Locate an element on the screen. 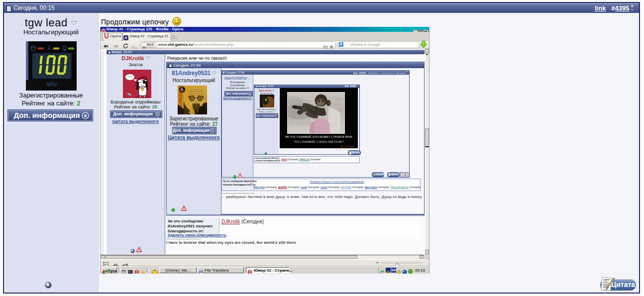 This screenshot has height=296, width=644. svg-text: MHz is located at coordinates (52, 85).